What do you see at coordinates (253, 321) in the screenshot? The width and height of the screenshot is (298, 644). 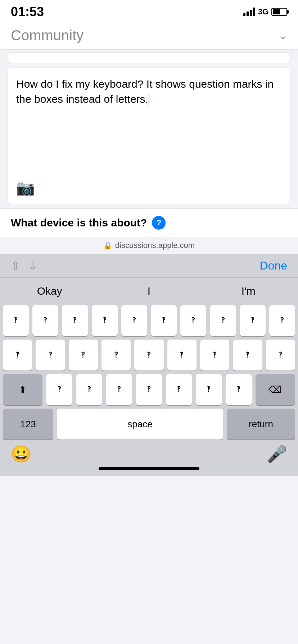 I see `key-o: ‽` at bounding box center [253, 321].